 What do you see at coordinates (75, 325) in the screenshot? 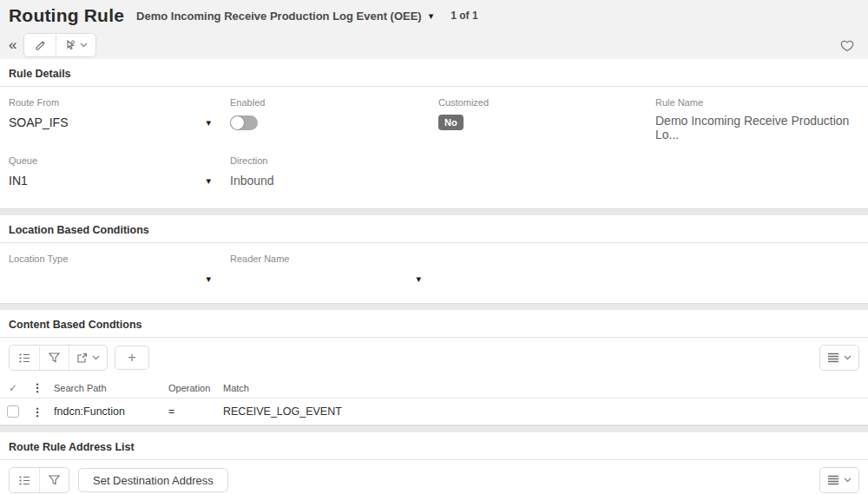
I see `section-title: Content Based Condtions` at bounding box center [75, 325].